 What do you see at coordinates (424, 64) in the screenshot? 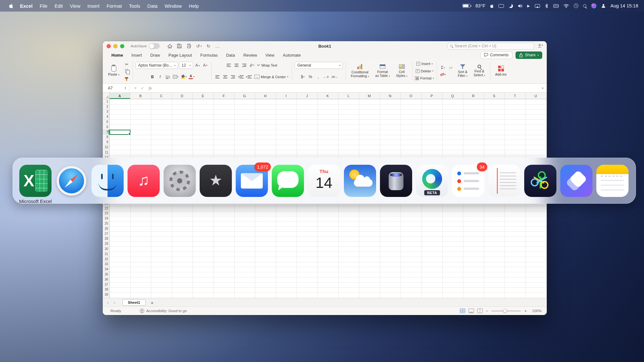
I see `insert-cells-button: +Insert▾` at bounding box center [424, 64].